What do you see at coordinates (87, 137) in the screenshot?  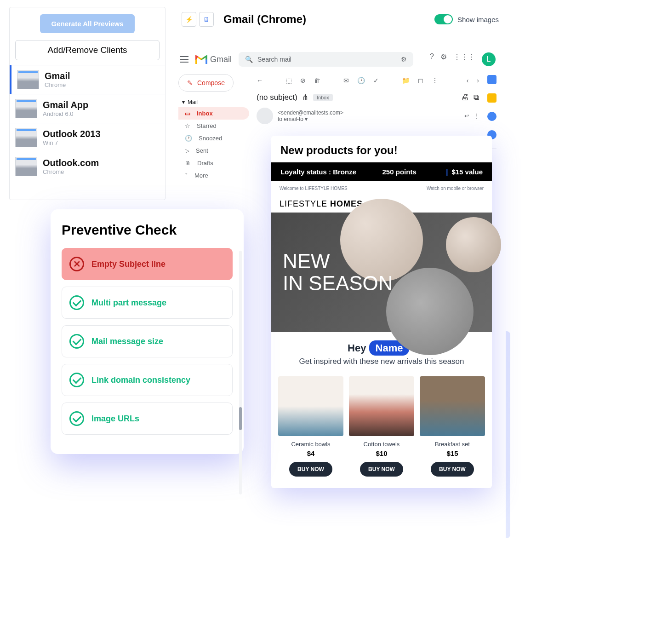 I see `client-item-outlook-2013: Outlook 2013Win 7` at bounding box center [87, 137].